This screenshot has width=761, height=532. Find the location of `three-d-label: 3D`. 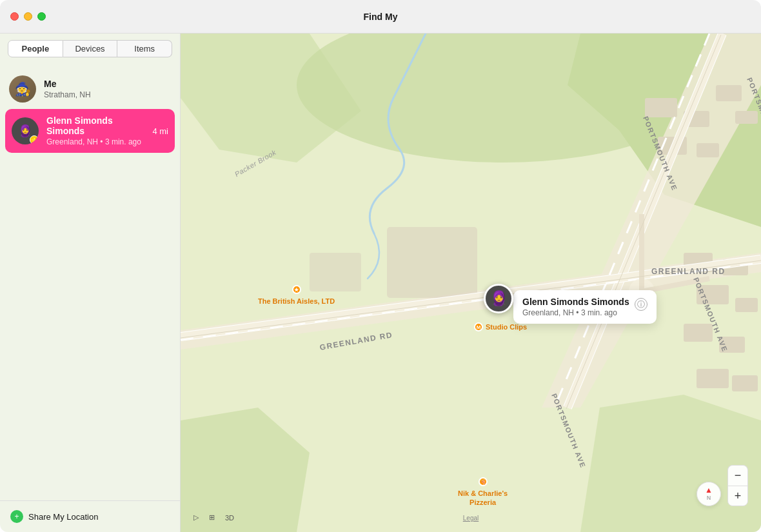

three-d-label: 3D is located at coordinates (230, 518).